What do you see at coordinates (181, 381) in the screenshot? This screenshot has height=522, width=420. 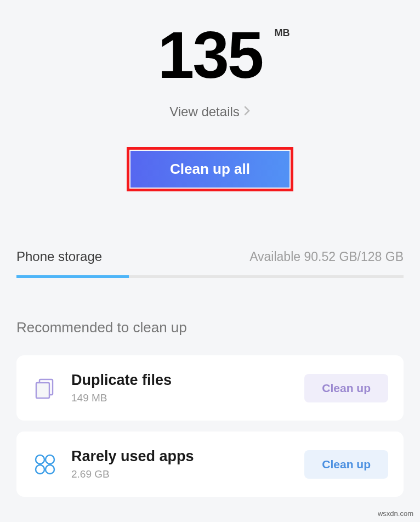 I see `card-title: Duplicate files` at bounding box center [181, 381].